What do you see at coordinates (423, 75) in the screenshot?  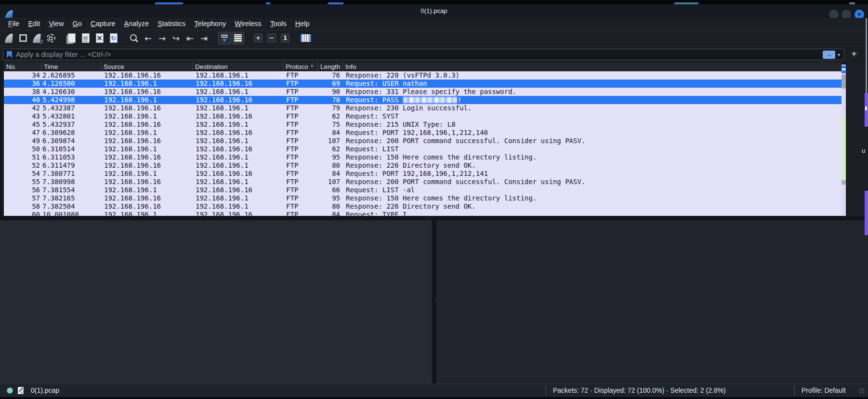 I see `packet-row-34: 342.626895192.168.196.16192.168.196.1FTP…` at bounding box center [423, 75].